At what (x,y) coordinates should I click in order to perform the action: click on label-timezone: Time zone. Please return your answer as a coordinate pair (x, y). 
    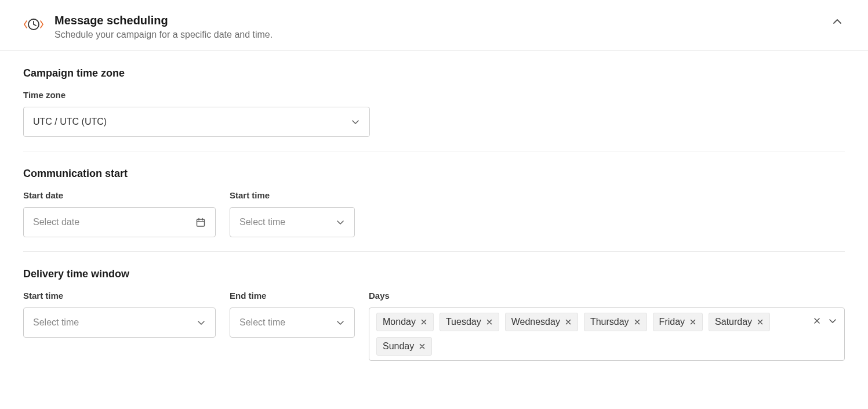
    Looking at the image, I should click on (434, 95).